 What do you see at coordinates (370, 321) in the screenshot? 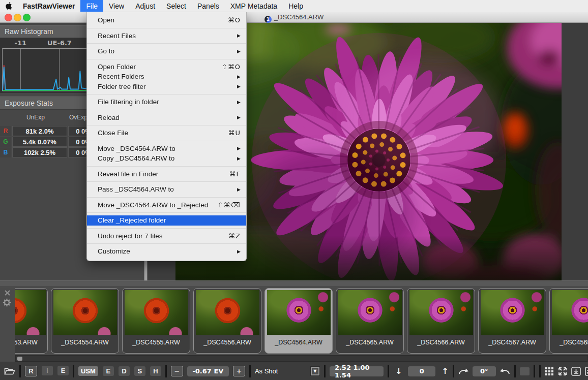
I see `filmstrip-thumb-dsc4565-arw: _DSC4565.ARW` at bounding box center [370, 321].